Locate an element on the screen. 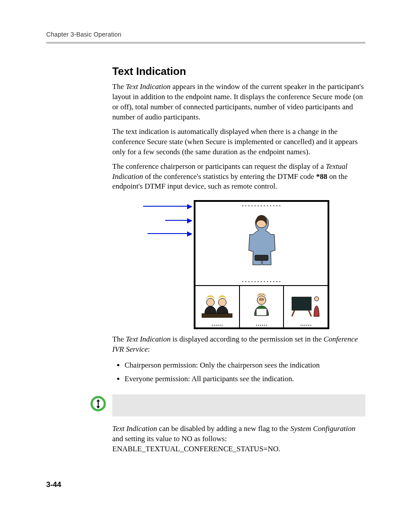 This screenshot has width=420, height=509. board-illustration is located at coordinates (306, 307).